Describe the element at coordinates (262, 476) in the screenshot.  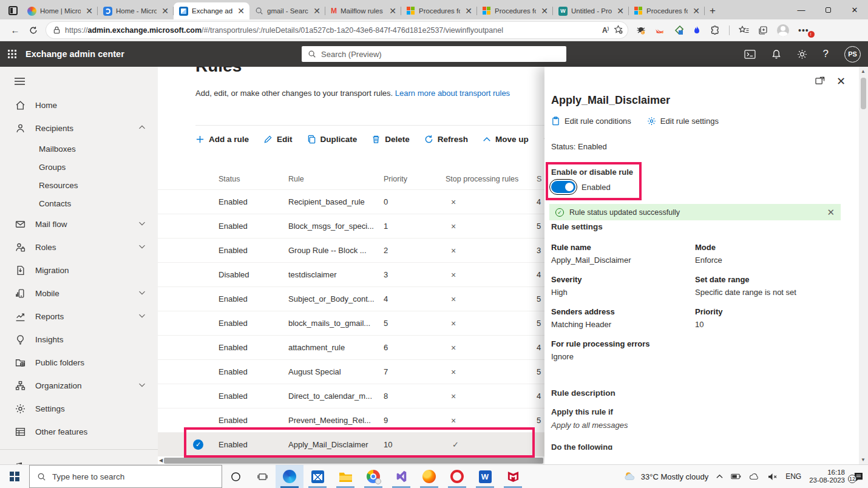
I see `task-view-icon` at that location.